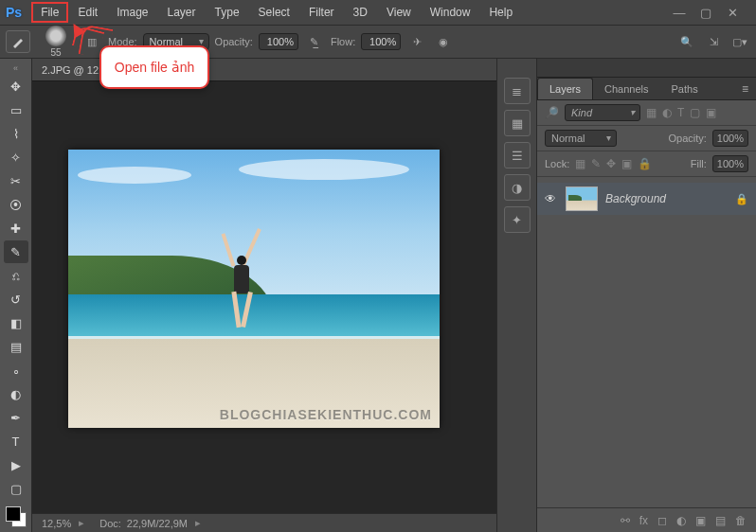 Image resolution: width=756 pixels, height=532 pixels. Describe the element at coordinates (646, 199) in the screenshot. I see `layer-list: 👁 Background 🔒` at that location.